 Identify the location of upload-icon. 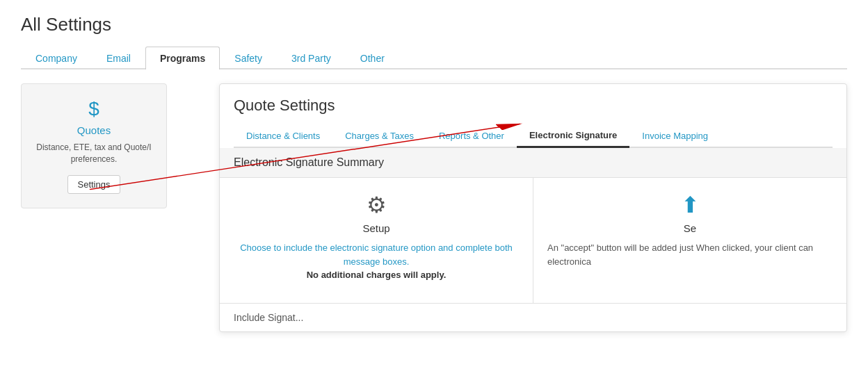
(690, 205).